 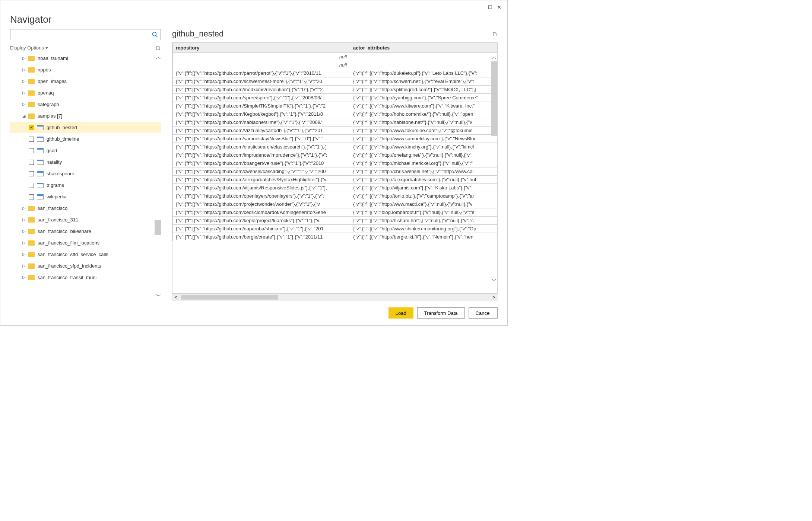 I want to click on hscroll-left: <, so click(x=176, y=297).